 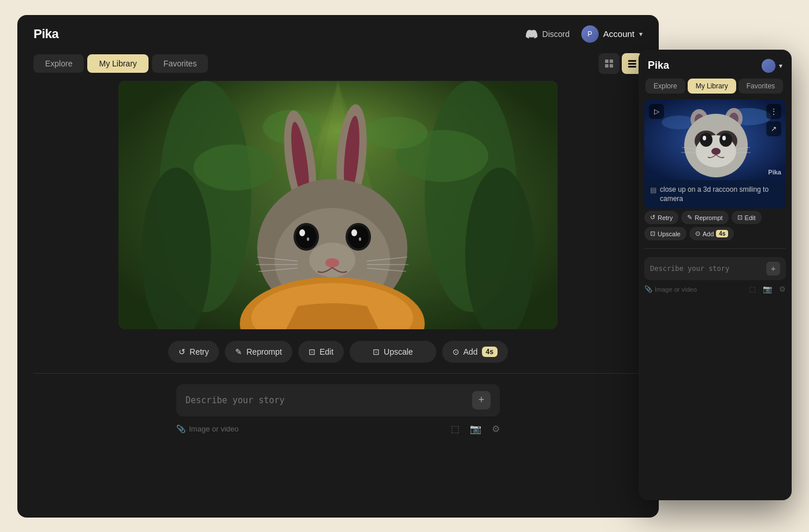 I want to click on card-play-icon: ▷, so click(x=656, y=111).